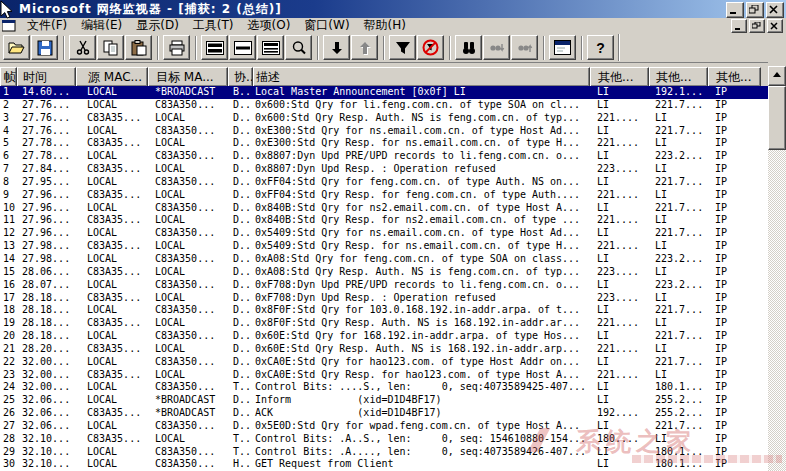 Image resolution: width=786 pixels, height=471 pixels. Describe the element at coordinates (384, 426) in the screenshot. I see `table-row: 2732.06...LOCALC83A350...D...0x5E0D:Std …` at that location.